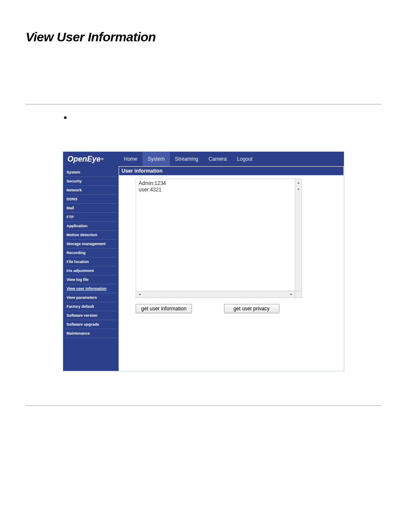 The image size is (407, 532). I want to click on bullet-area, so click(204, 124).